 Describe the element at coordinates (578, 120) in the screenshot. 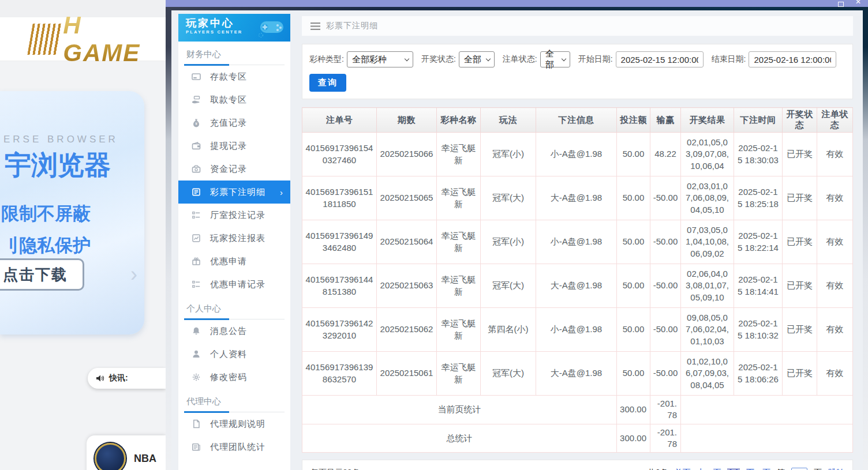

I see `bets-table-head-row: 注单号期数彩种名称玩法下注信息投注额输赢开奖结果下注时间开奖状态注单状态` at that location.